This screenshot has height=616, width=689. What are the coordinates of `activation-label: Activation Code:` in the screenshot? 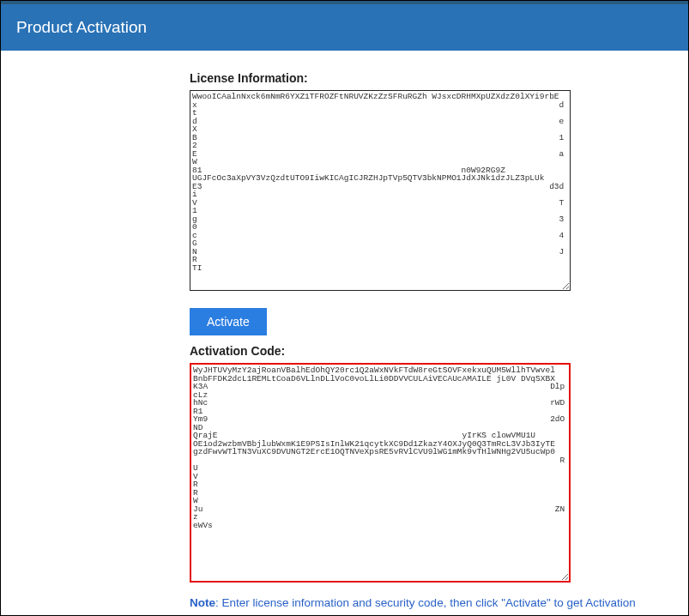 It's located at (429, 351).